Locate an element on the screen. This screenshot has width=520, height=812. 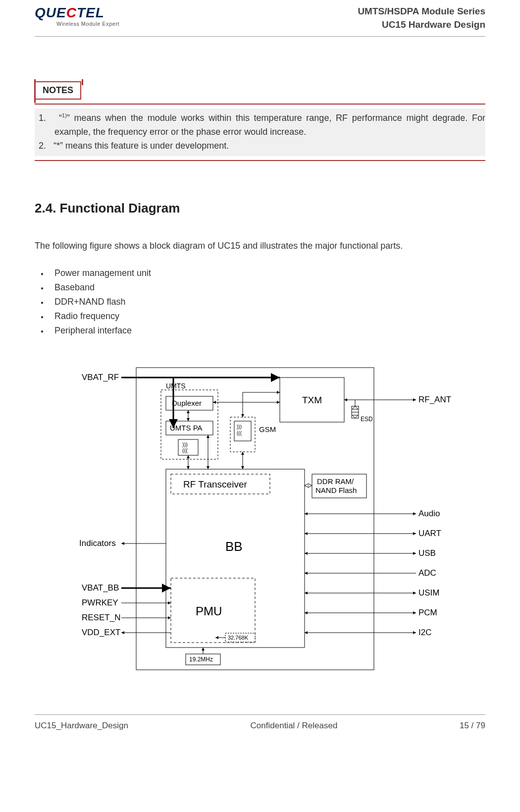
bullet-1: Baseband is located at coordinates (260, 287).